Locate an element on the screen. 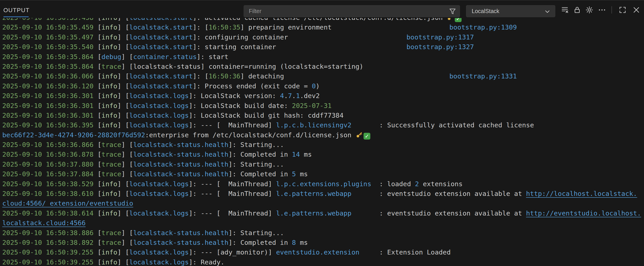 This screenshot has width=644, height=266. clear-output-icon is located at coordinates (565, 10).